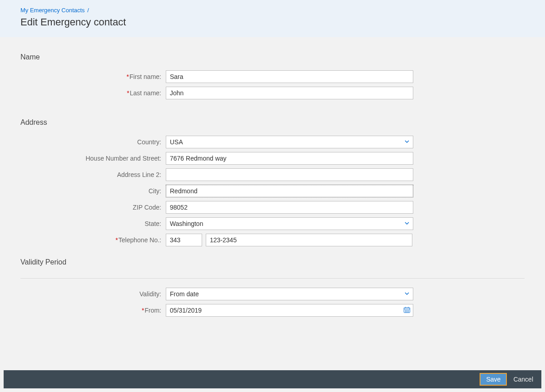 The image size is (545, 392). What do you see at coordinates (93, 294) in the screenshot?
I see `label-validity: Validity:` at bounding box center [93, 294].